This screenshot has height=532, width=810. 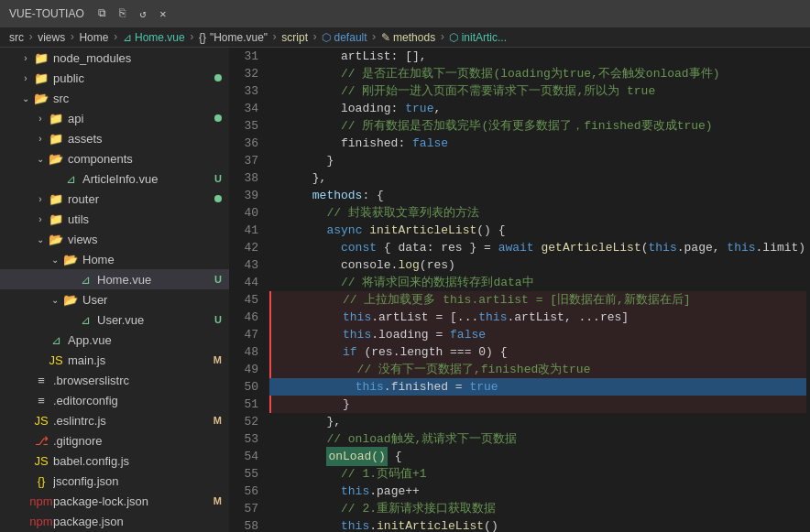 I want to click on sidebar-item-router: › 📁 router, so click(x=115, y=199).